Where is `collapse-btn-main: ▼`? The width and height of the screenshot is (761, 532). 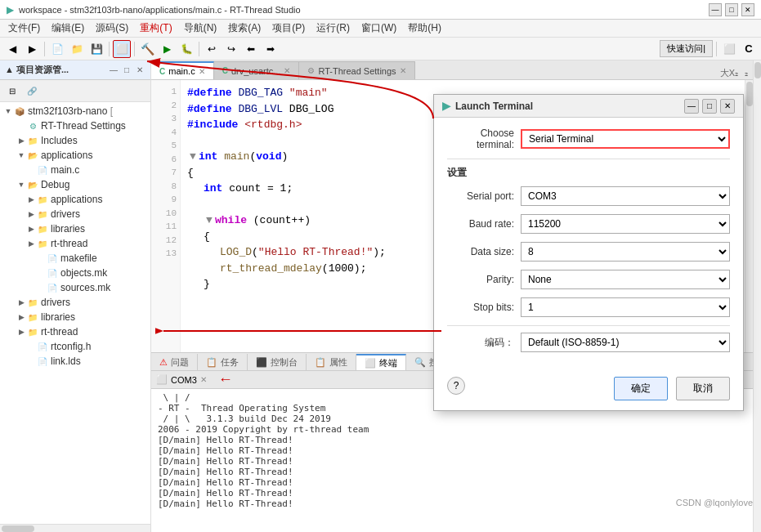
collapse-btn-main: ▼ is located at coordinates (193, 157).